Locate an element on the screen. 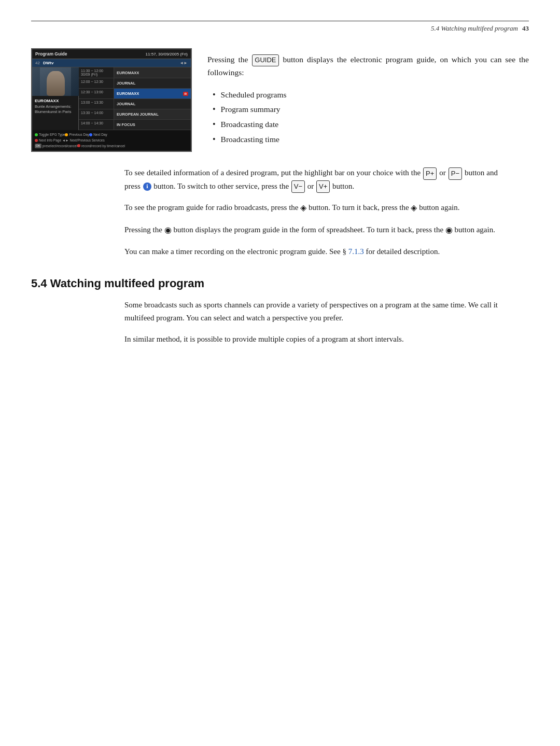 The height and width of the screenshot is (746, 560). epg-time-3: 13:00 ~ 13:30 is located at coordinates (96, 104).